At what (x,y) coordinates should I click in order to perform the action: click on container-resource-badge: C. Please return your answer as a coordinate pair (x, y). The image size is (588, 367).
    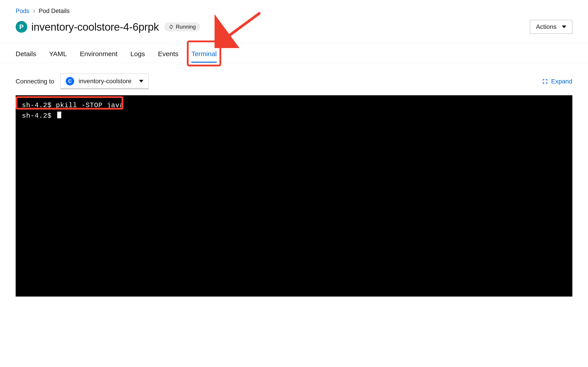
    Looking at the image, I should click on (70, 81).